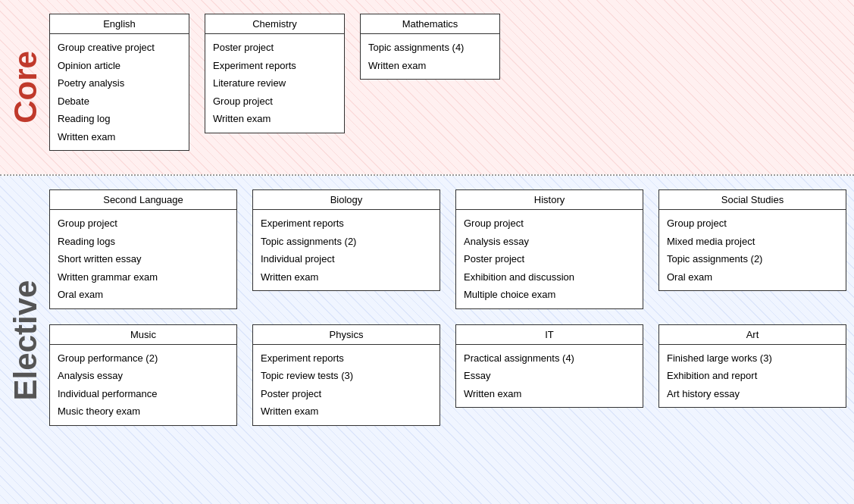 Image resolution: width=854 pixels, height=504 pixels. I want to click on subject-item: Short written essay, so click(143, 259).